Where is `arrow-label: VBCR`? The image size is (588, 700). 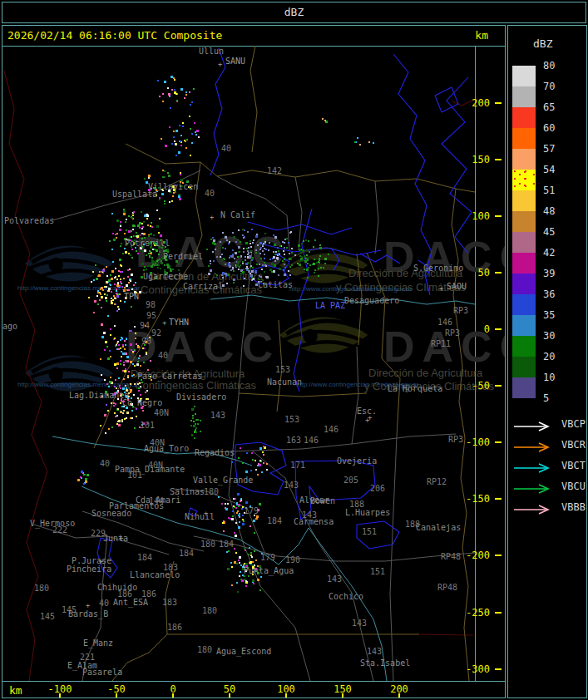 arrow-label: VBCR is located at coordinates (574, 445).